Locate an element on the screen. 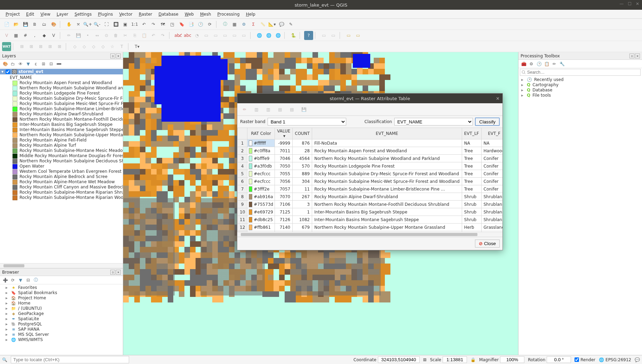 This screenshot has width=642, height=364. rat-value-cell: 7056 is located at coordinates (284, 181).